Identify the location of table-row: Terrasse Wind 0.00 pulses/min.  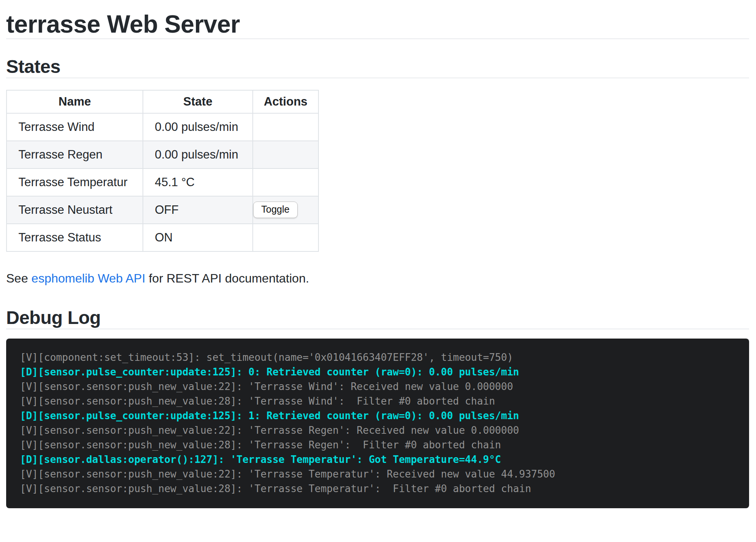
(162, 127).